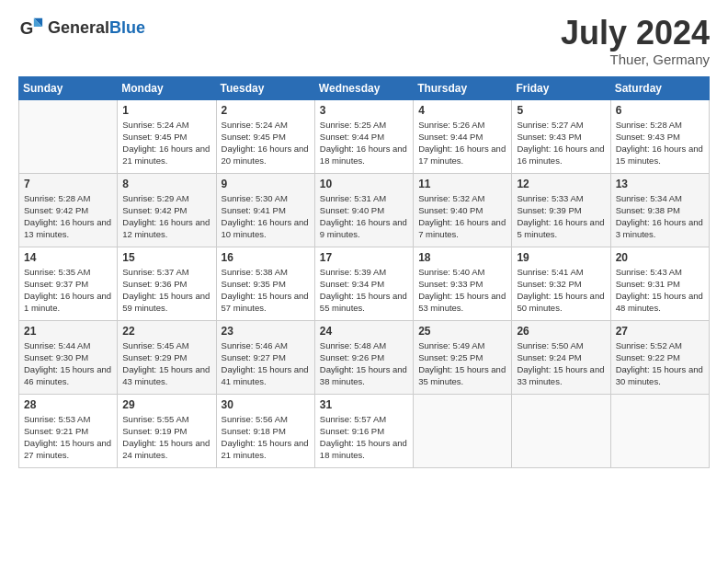 The image size is (728, 563). Describe the element at coordinates (463, 283) in the screenshot. I see `table-row: 18Sunrise: 5:40 AMSunset: 9:33 PMDayligh…` at that location.